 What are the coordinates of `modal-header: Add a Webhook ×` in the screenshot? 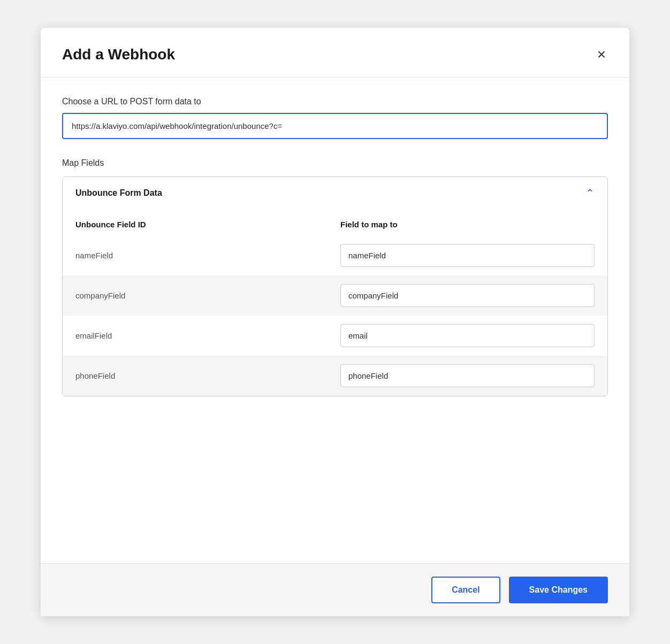 It's located at (335, 52).